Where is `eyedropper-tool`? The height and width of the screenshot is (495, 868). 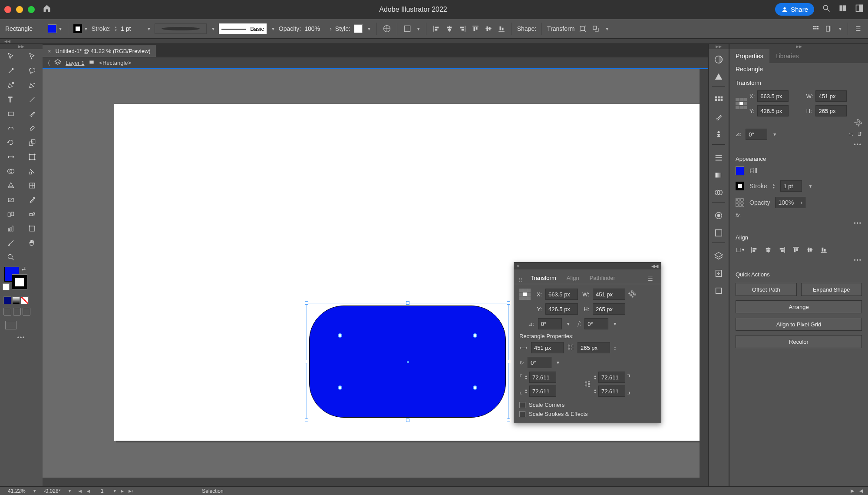
eyedropper-tool is located at coordinates (32, 200).